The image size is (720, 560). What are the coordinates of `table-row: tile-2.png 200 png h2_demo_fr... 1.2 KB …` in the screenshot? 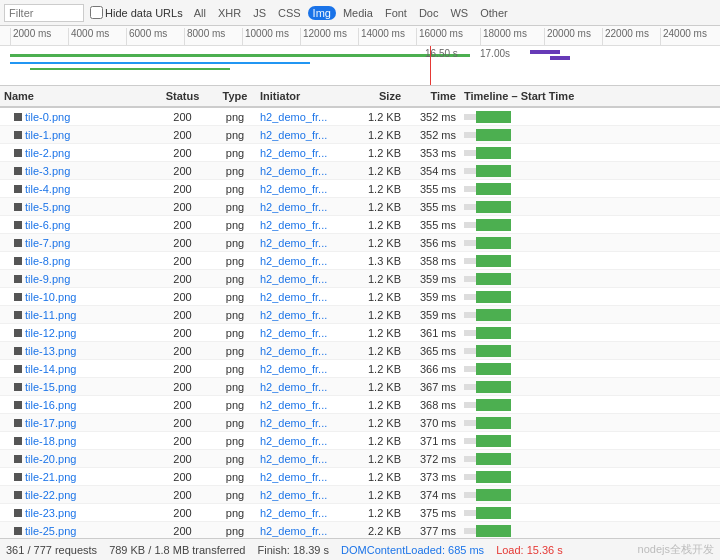 It's located at (360, 153).